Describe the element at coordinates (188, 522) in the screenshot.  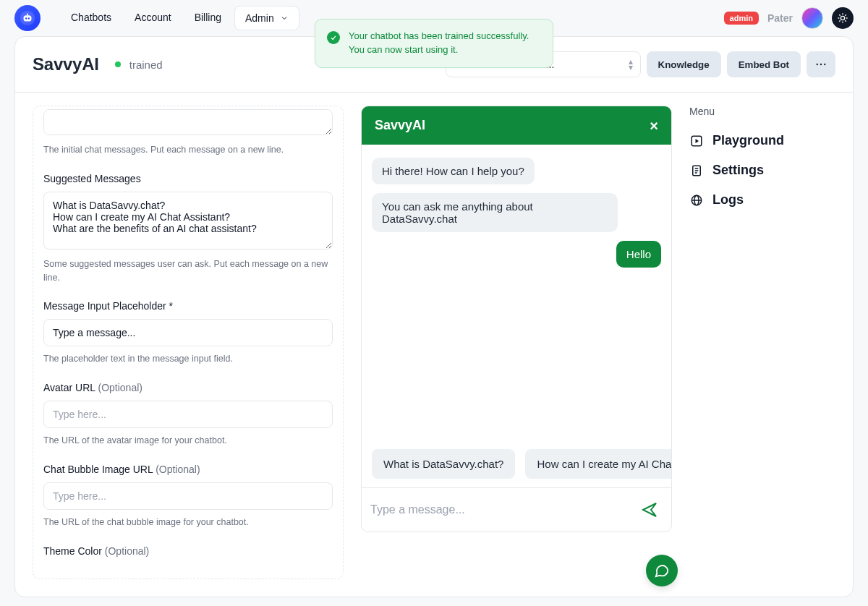
I see `bubble-help: The URL of the chat bubble image for you…` at that location.